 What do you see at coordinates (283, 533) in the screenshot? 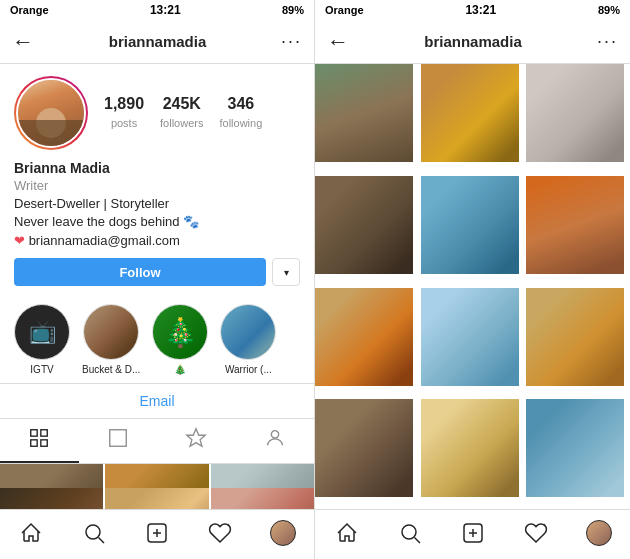
I see `profile-nav-left` at bounding box center [283, 533].